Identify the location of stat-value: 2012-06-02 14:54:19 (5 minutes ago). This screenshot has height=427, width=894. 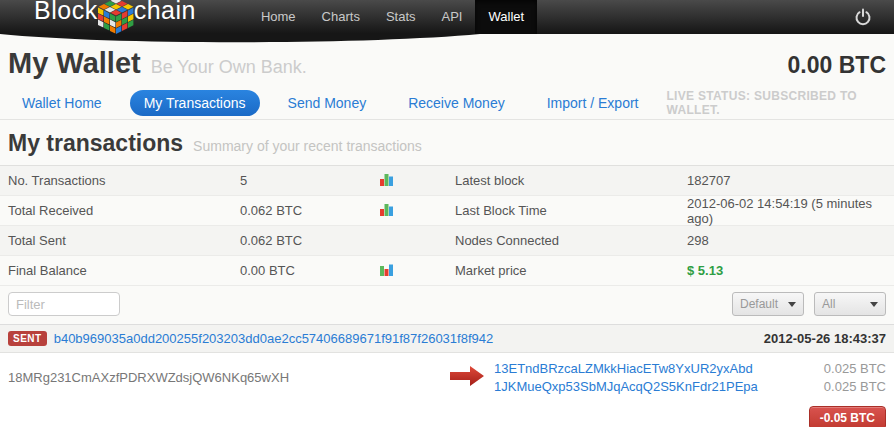
(786, 211).